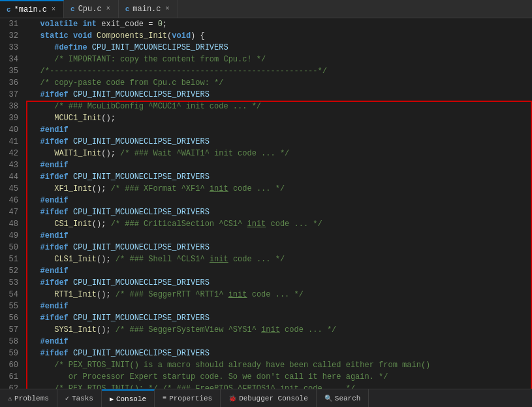  What do you see at coordinates (279, 365) in the screenshot?
I see `code-line: /* PEX_RTOS_INIT() is a macro should alr…` at bounding box center [279, 365].